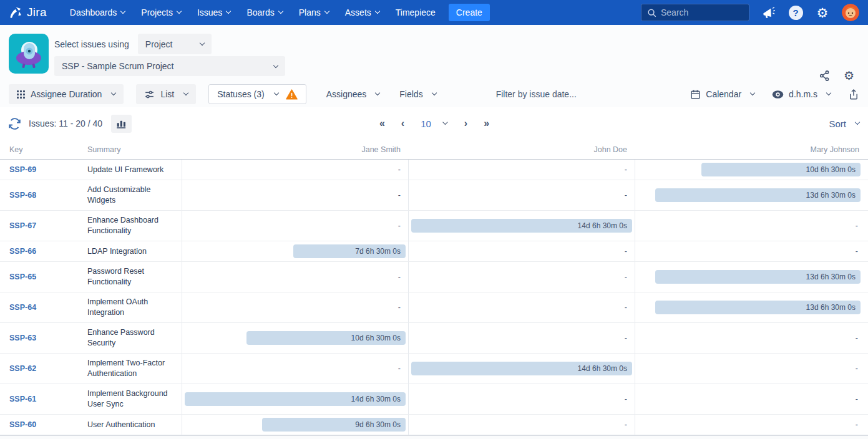 The image size is (868, 439). I want to click on issue-key-link: SSP-66, so click(22, 251).